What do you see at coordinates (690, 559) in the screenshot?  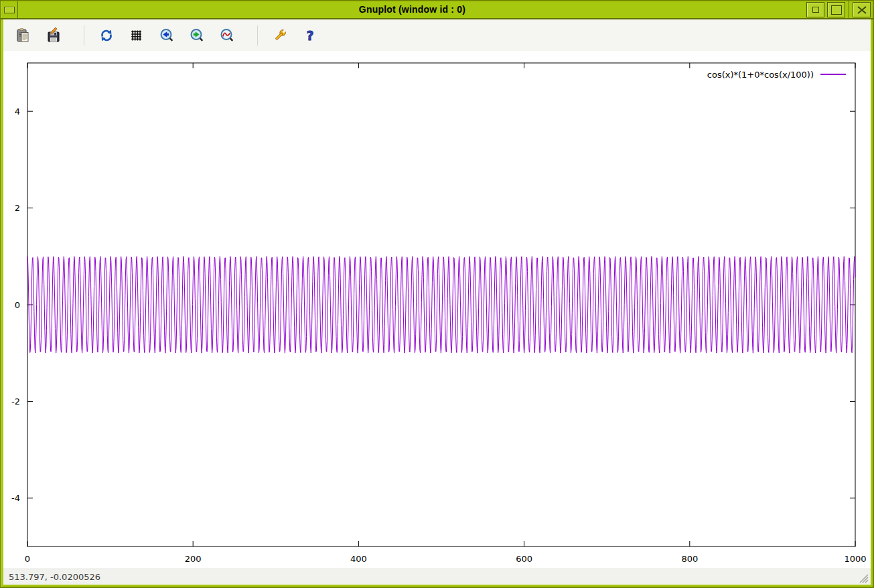 I see `x-tick-label: 800` at bounding box center [690, 559].